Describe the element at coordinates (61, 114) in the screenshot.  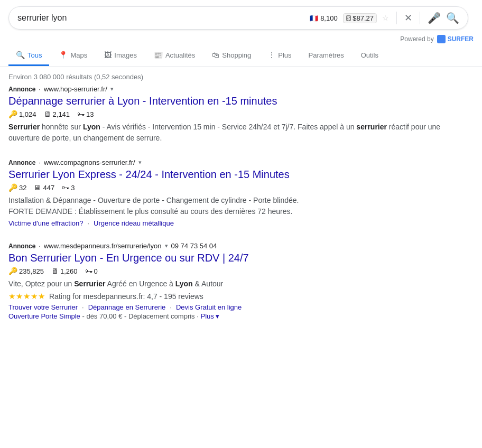
I see `metric-screen-value: 2,141` at that location.